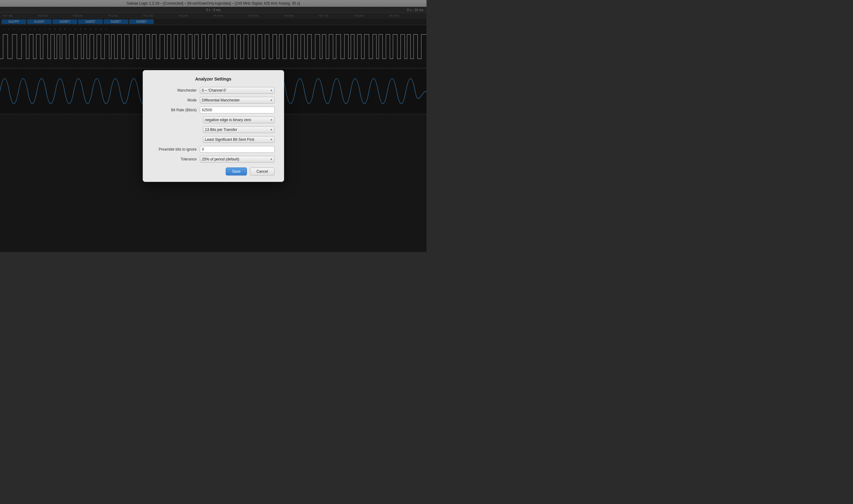 Image resolution: width=853 pixels, height=504 pixels. I want to click on mode-row: Mode Manchester Differential Manchester, so click(213, 100).